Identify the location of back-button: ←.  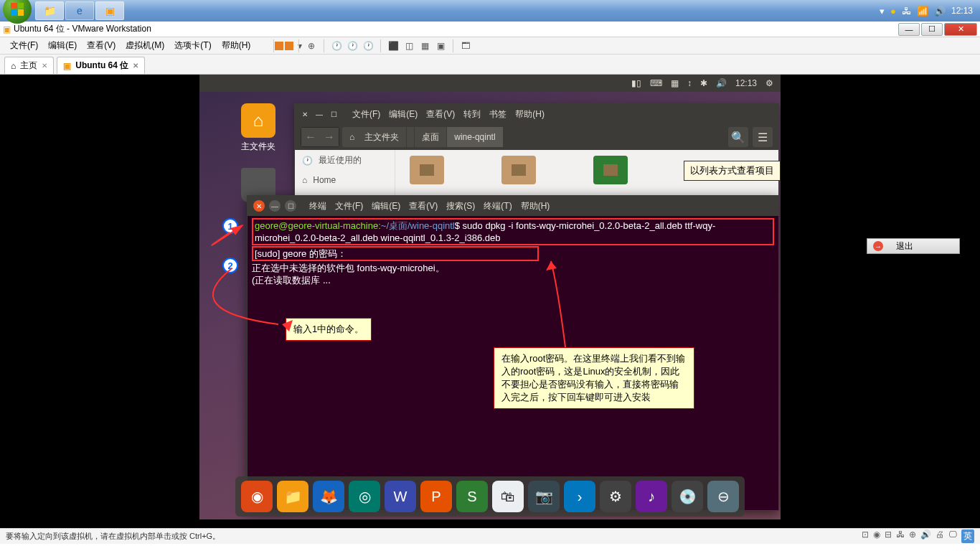
(311, 137).